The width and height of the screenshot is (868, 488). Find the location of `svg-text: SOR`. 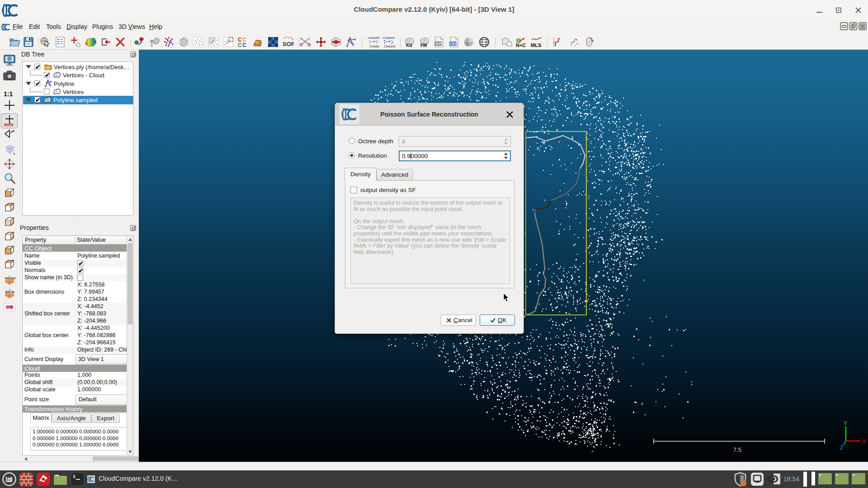

svg-text: SOR is located at coordinates (288, 44).